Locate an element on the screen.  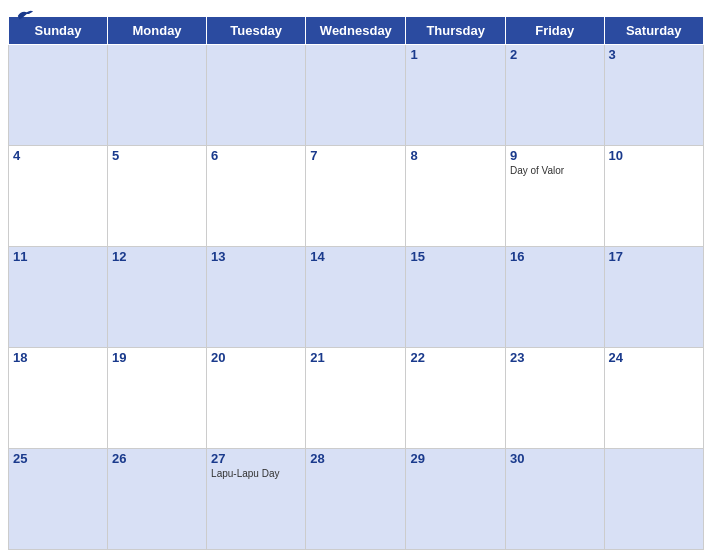
calendar-day-cell: 2 is located at coordinates (554, 96).